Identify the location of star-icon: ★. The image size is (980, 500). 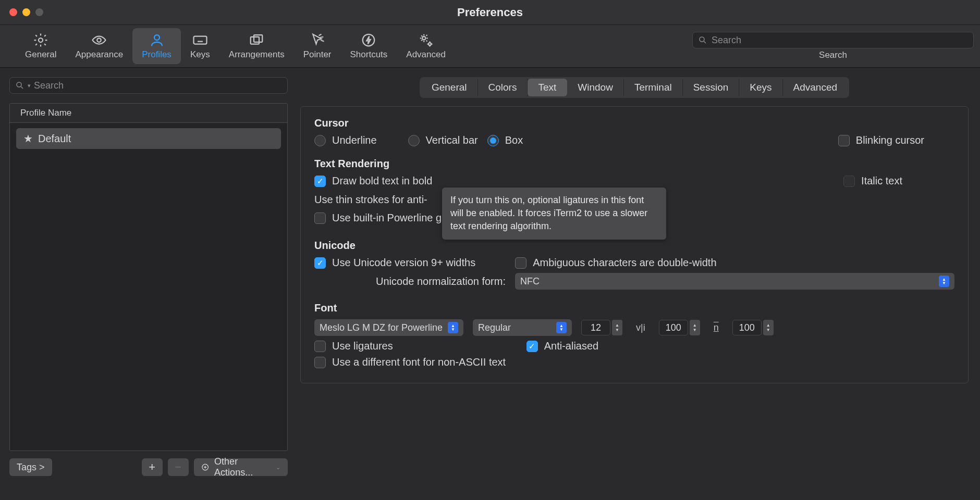
(28, 139).